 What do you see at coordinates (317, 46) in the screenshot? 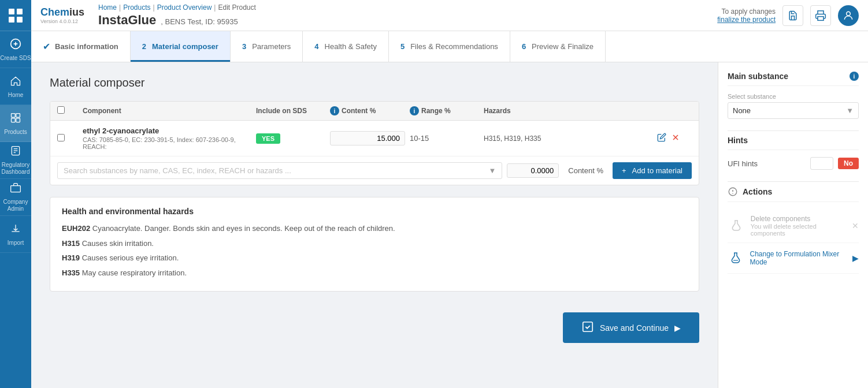
I see `step-number: 4` at bounding box center [317, 46].